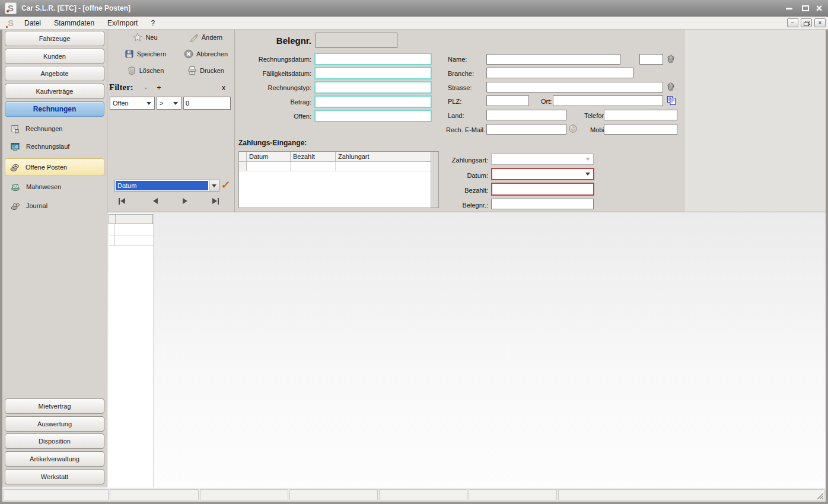 The width and height of the screenshot is (828, 504). What do you see at coordinates (560, 73) in the screenshot?
I see `branche-input` at bounding box center [560, 73].